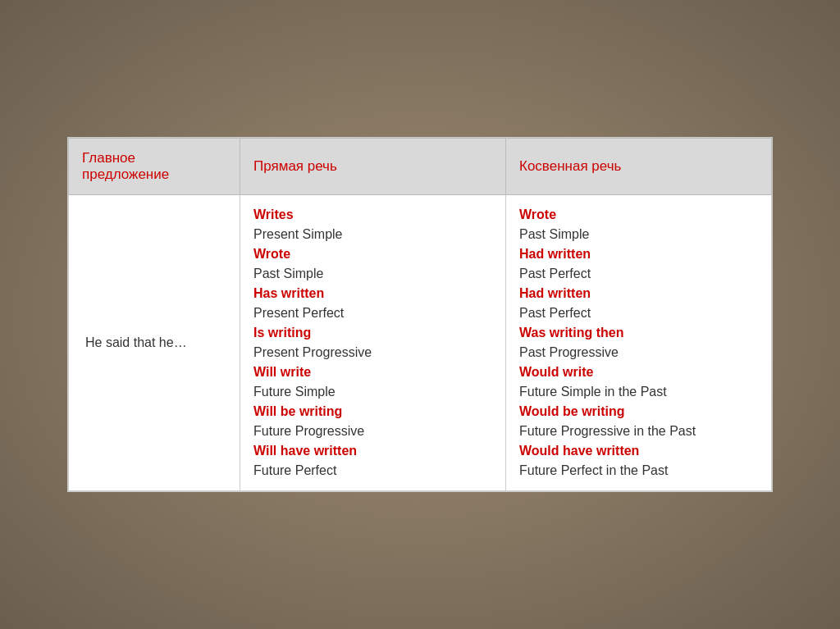  What do you see at coordinates (638, 471) in the screenshot?
I see `right-col-item: Future Perfect in the Past` at bounding box center [638, 471].